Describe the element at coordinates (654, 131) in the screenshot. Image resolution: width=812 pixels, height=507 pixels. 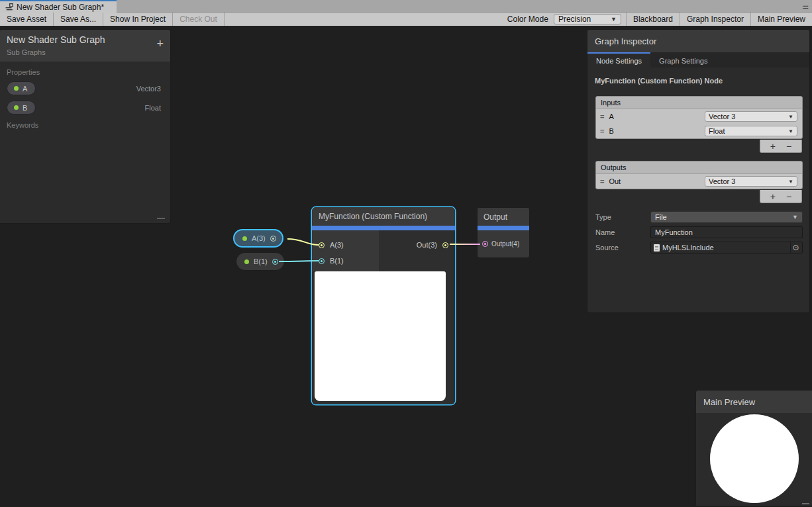
I see `input-name: B` at that location.